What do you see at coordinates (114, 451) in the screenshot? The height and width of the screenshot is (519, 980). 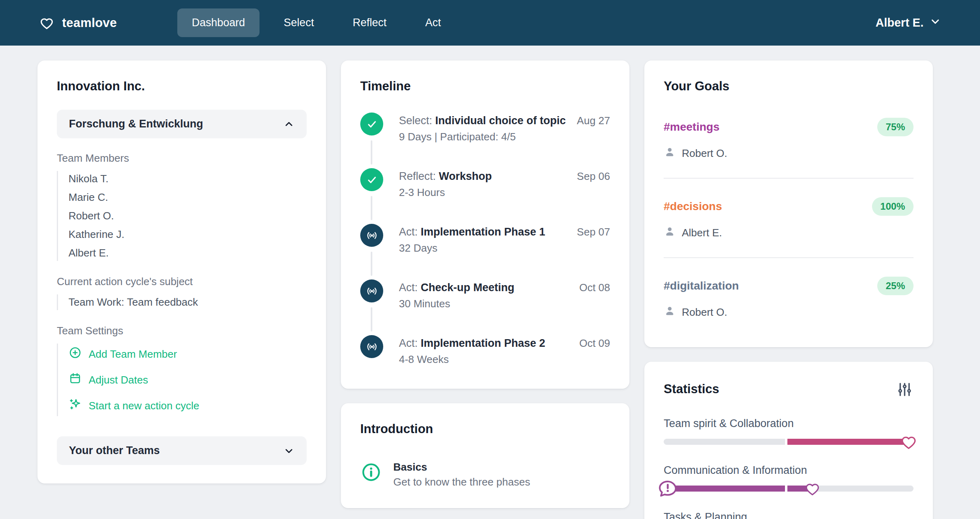 I see `other-teams-label: Your other Teams` at bounding box center [114, 451].